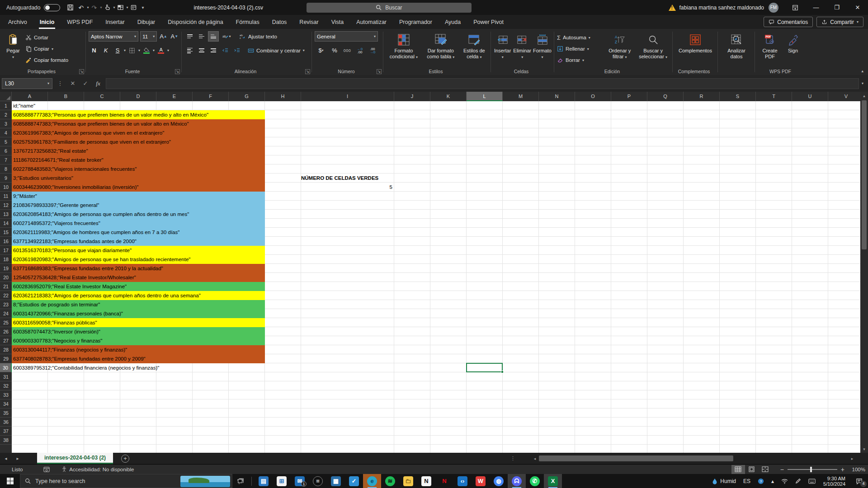  What do you see at coordinates (347, 51) in the screenshot?
I see `comma-format-icon: 000` at bounding box center [347, 51].